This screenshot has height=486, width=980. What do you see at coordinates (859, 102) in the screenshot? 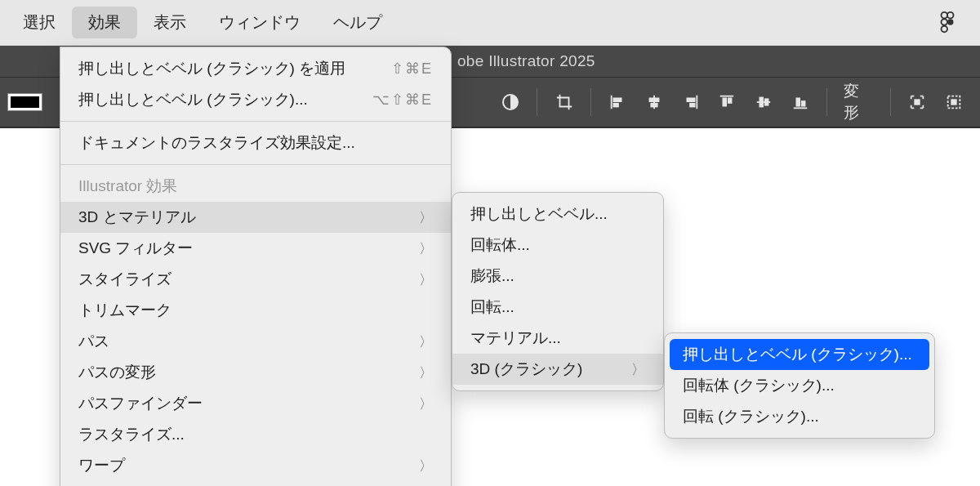
I see `transform-label: 変形` at bounding box center [859, 102].